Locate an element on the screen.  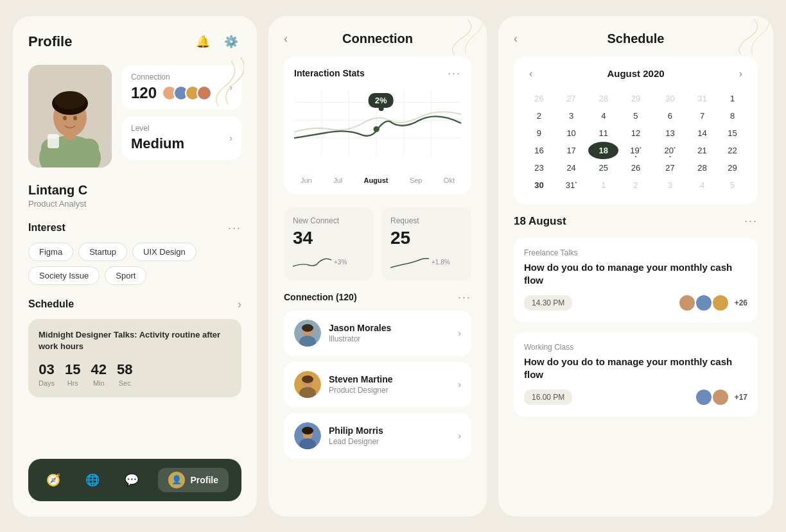
cal-day-26: 26 is located at coordinates (636, 168).